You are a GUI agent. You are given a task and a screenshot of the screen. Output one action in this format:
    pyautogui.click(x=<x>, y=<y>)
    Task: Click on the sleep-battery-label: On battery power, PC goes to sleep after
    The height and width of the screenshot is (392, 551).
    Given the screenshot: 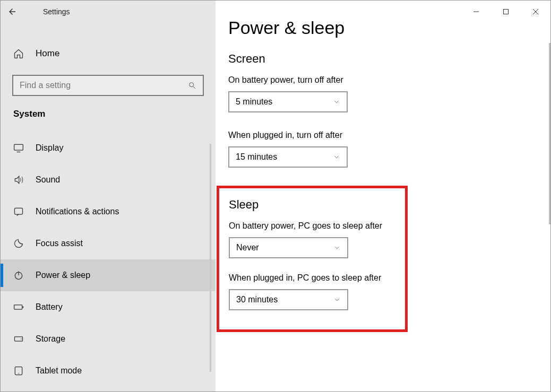 What is the action you would take?
    pyautogui.click(x=312, y=226)
    